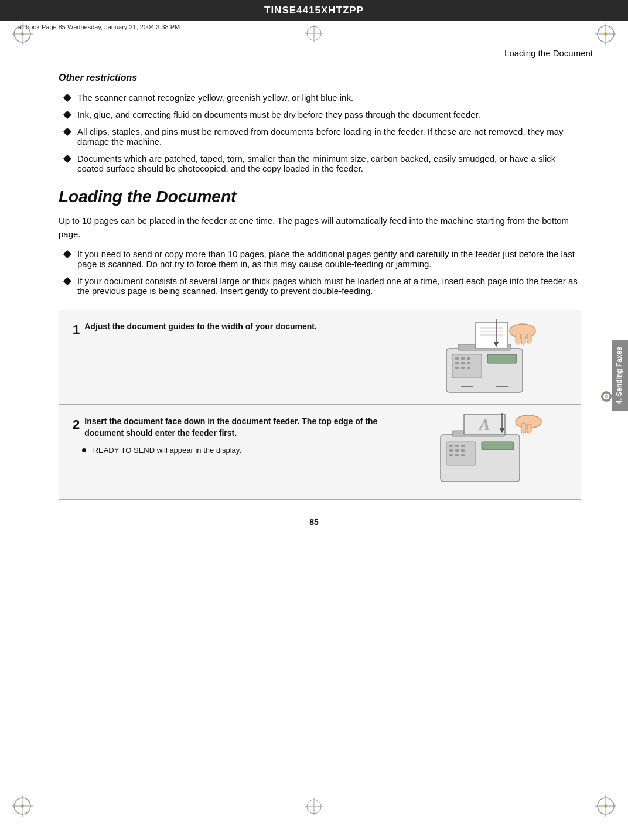 The width and height of the screenshot is (628, 840). I want to click on side-tab-circle, so click(606, 397).